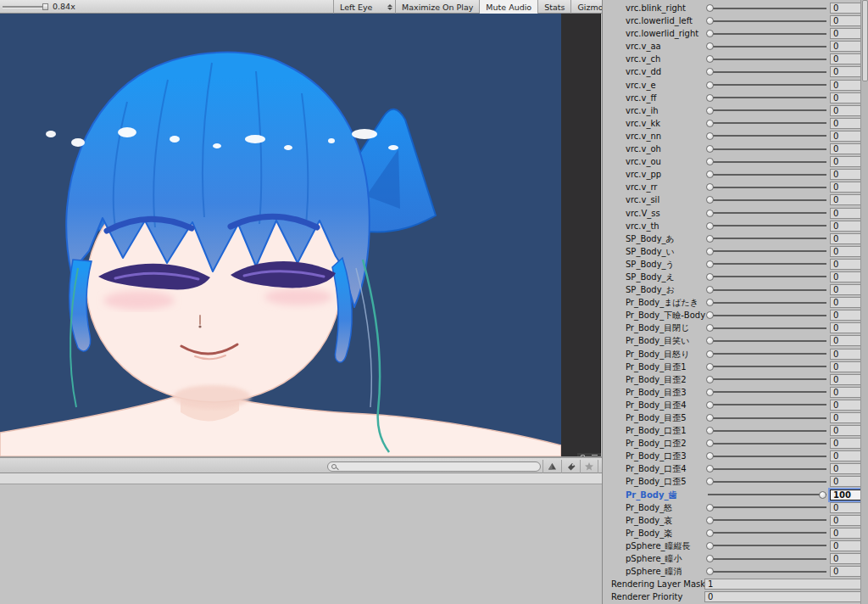  What do you see at coordinates (783, 584) in the screenshot?
I see `property-value-field: 1` at bounding box center [783, 584].